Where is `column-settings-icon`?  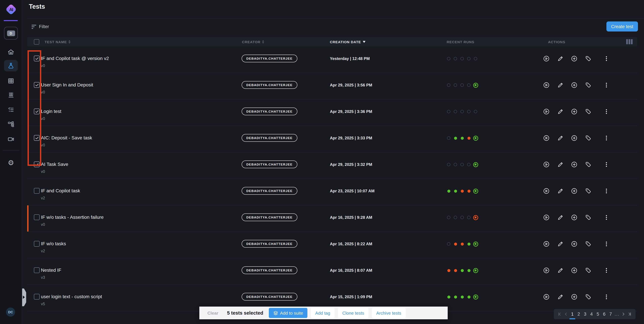
column-settings-icon is located at coordinates (630, 42).